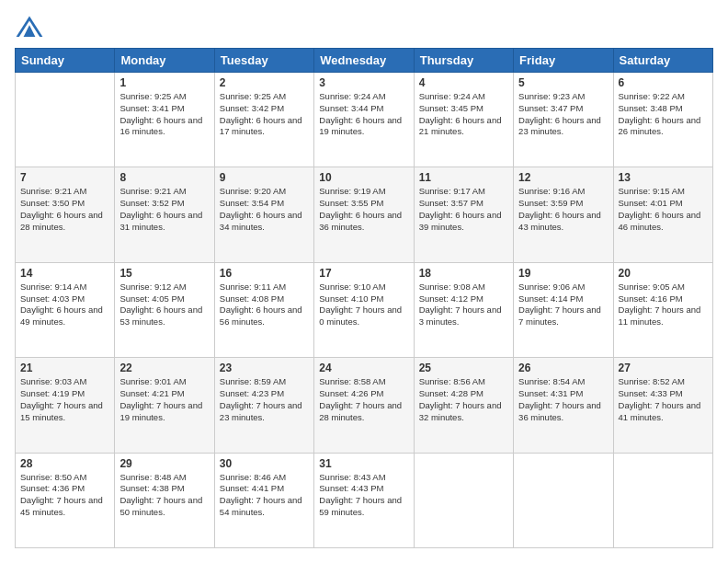  I want to click on calendar-cell: 7Sunrise: 9:21 AMSunset: 3:50 PMDaylight…, so click(65, 215).